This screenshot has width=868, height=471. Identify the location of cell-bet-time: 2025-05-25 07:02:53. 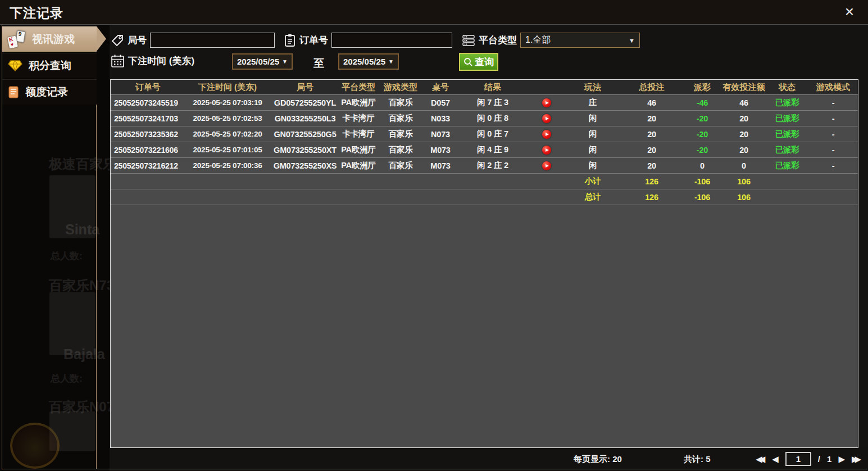
(228, 118).